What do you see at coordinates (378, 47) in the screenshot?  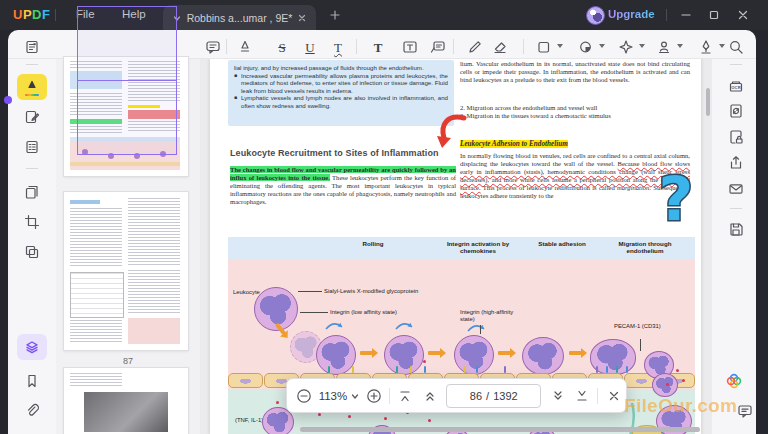 I see `text-icon: T` at bounding box center [378, 47].